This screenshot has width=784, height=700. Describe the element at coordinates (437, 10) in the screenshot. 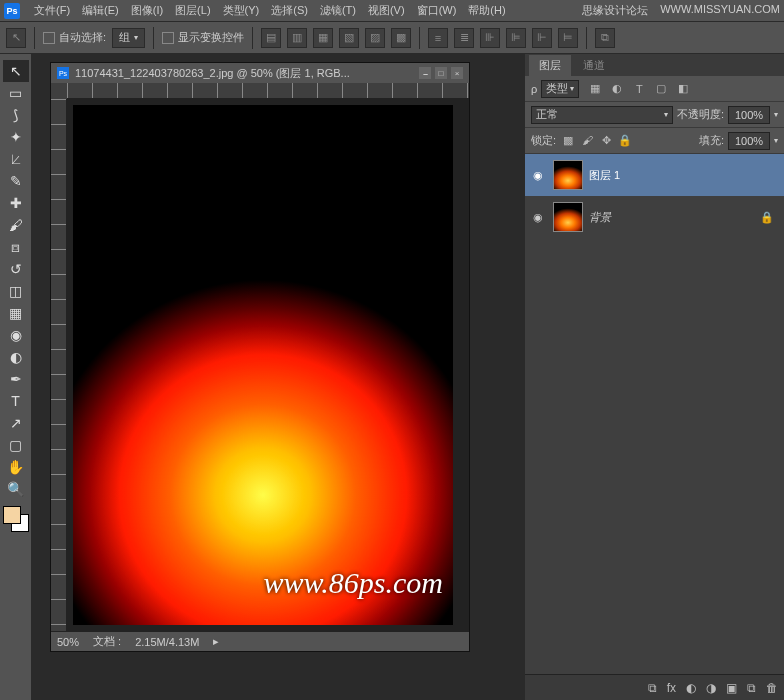

I see `menu-window: 窗口(W)` at that location.